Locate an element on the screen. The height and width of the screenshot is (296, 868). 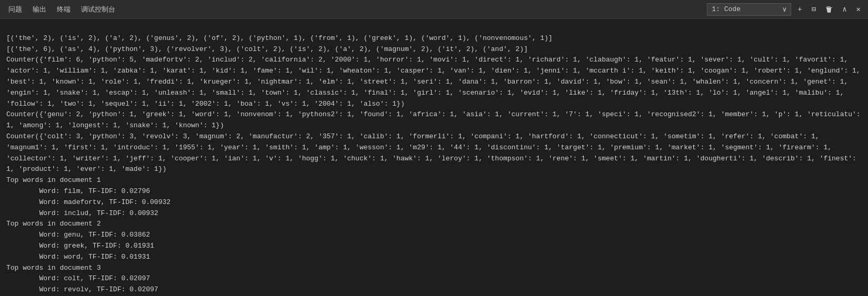
output-line: Counter({'colt': 3, 'python': 3, 'revolv… is located at coordinates (434, 154).